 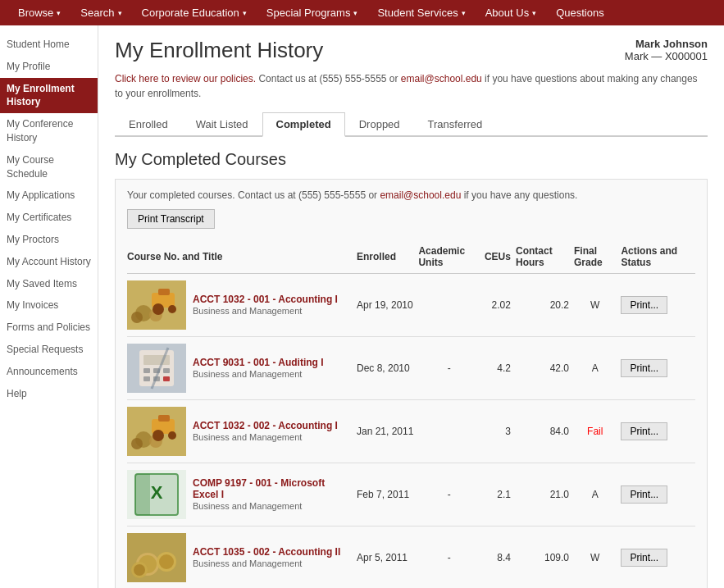 I want to click on course-final-grade: A, so click(x=597, y=495).